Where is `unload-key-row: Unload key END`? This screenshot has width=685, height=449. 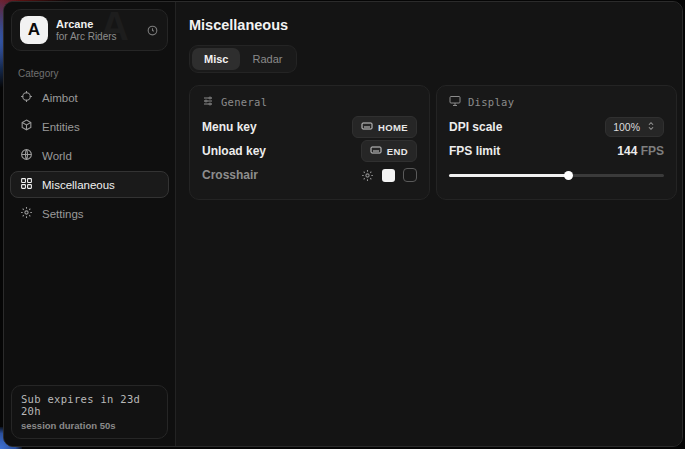
unload-key-row: Unload key END is located at coordinates (310, 151).